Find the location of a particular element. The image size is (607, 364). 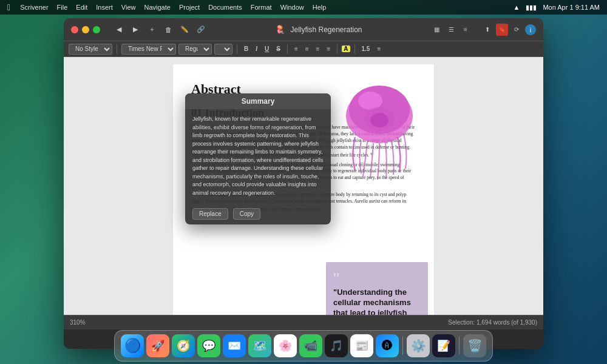

menu-edit: Edit is located at coordinates (81, 7).